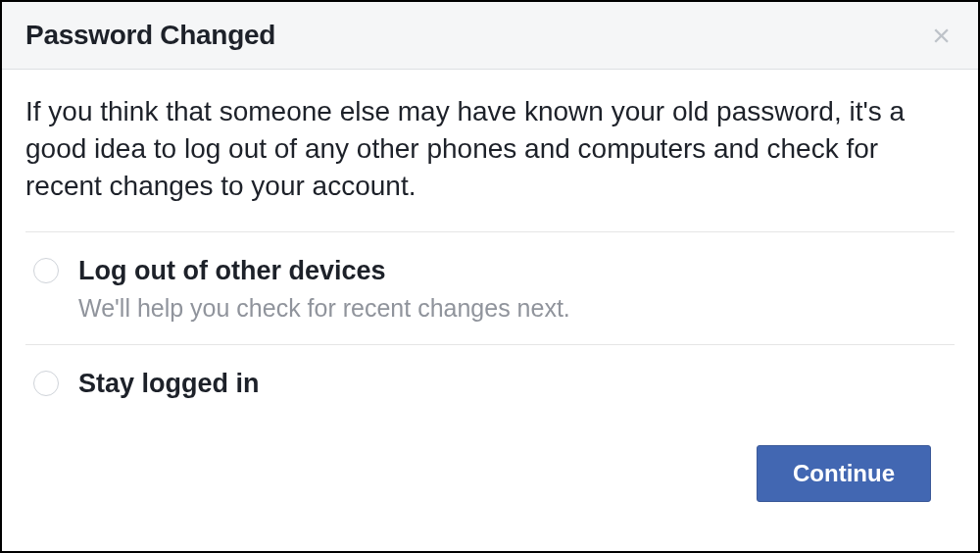  I want to click on option-label: Log out of other devices, so click(324, 271).